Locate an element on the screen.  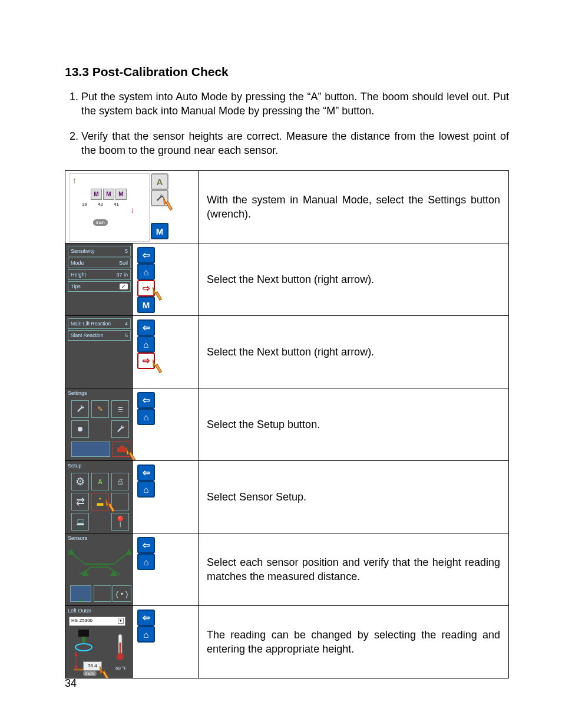
setup-button is located at coordinates (122, 449).